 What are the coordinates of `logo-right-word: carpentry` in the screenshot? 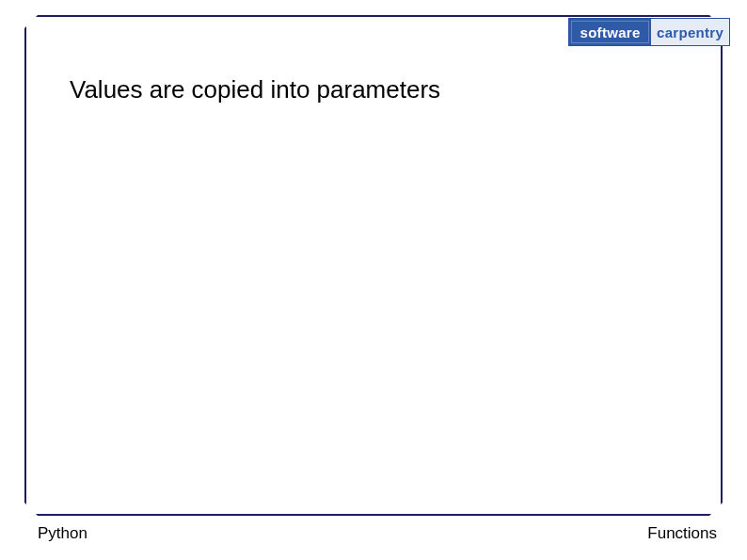 It's located at (691, 32).